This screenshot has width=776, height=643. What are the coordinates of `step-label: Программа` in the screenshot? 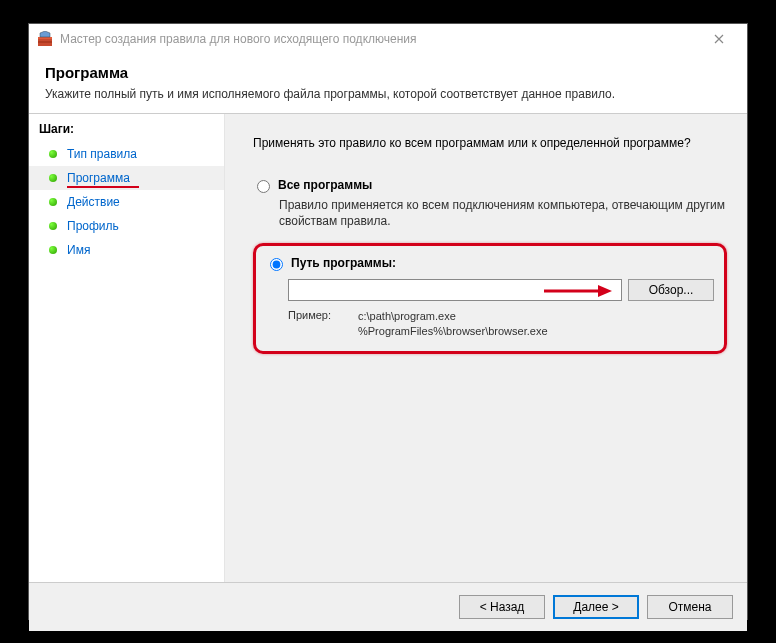 It's located at (98, 178).